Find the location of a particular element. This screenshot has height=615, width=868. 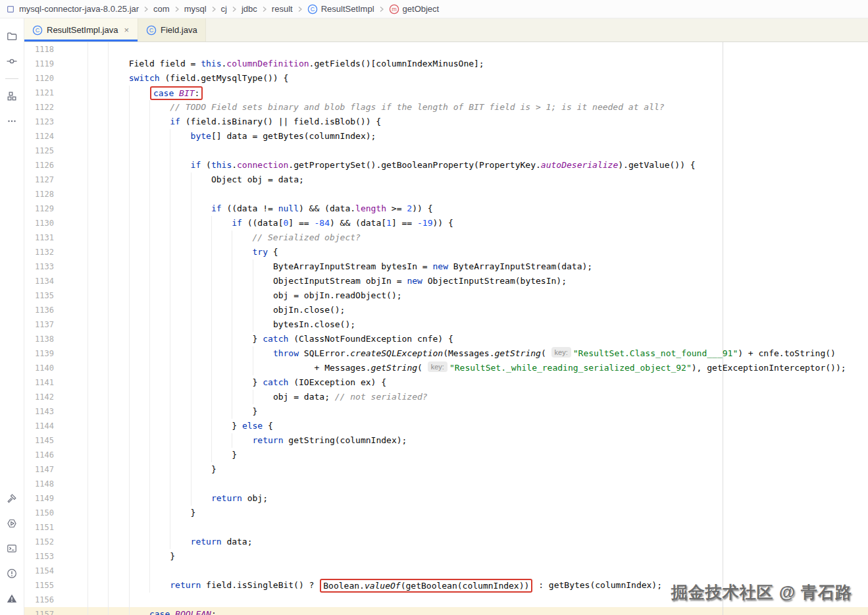

commit-button is located at coordinates (12, 61).